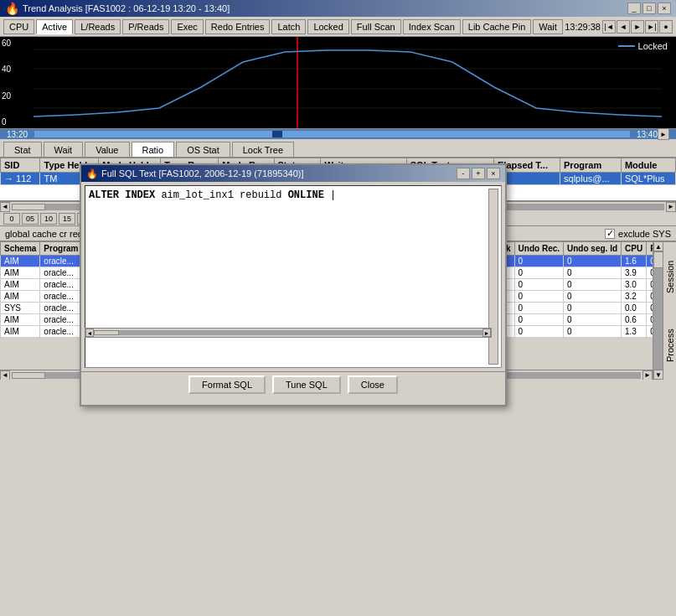 The width and height of the screenshot is (676, 616). I want to click on minimize-button: _, so click(634, 8).